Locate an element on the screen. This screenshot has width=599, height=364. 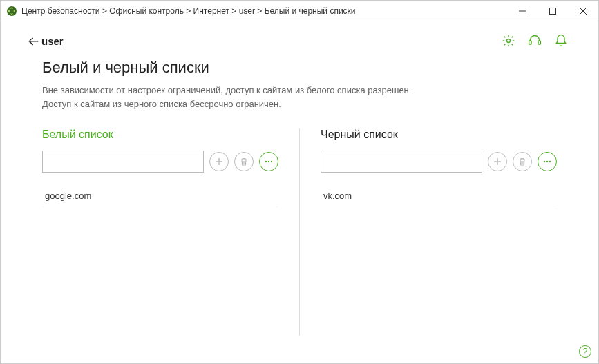
back-button: 🡠 user is located at coordinates (46, 41).